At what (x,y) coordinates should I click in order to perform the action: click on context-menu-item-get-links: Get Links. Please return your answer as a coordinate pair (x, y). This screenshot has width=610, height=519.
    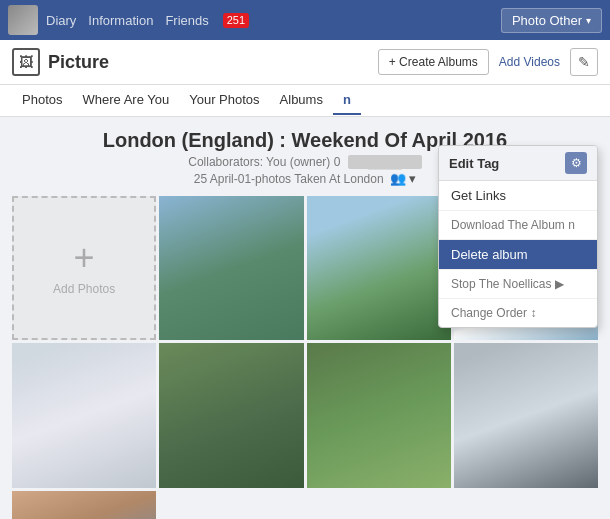
    Looking at the image, I should click on (518, 196).